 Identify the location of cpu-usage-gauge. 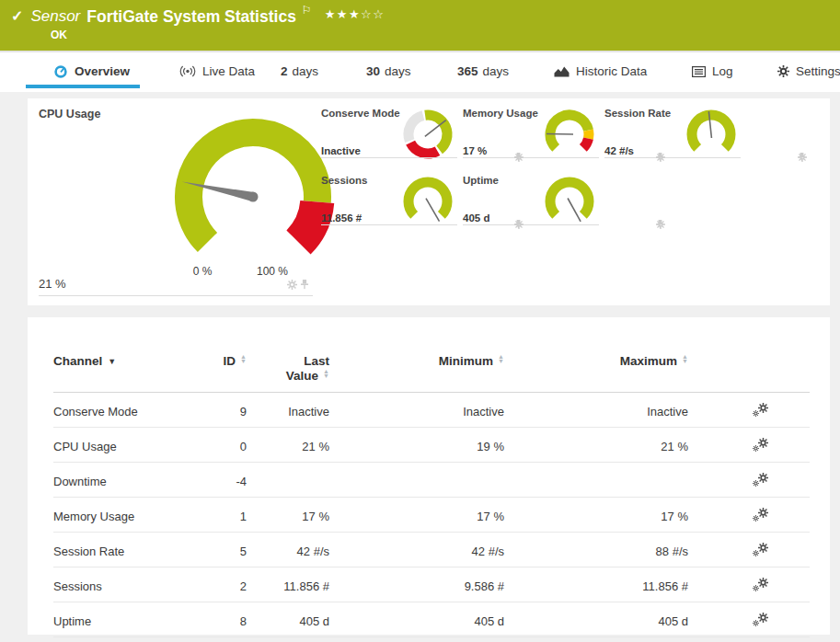
(253, 194).